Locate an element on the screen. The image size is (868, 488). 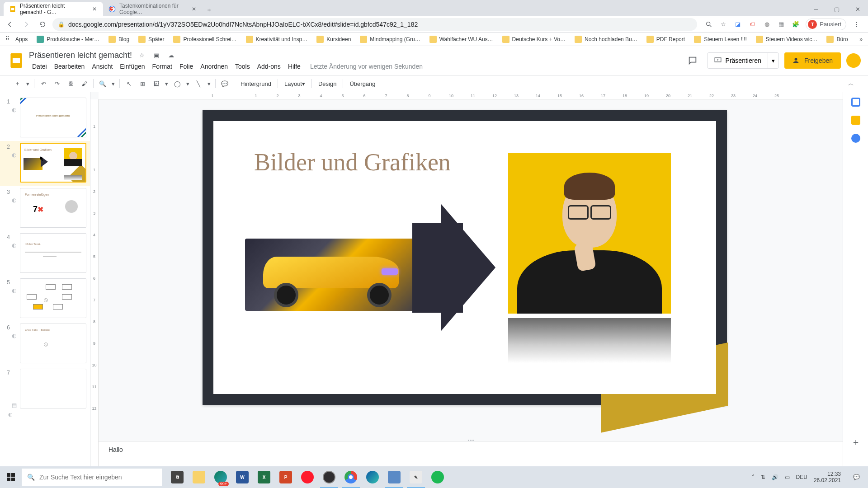
arrow-shape-head is located at coordinates (468, 267).